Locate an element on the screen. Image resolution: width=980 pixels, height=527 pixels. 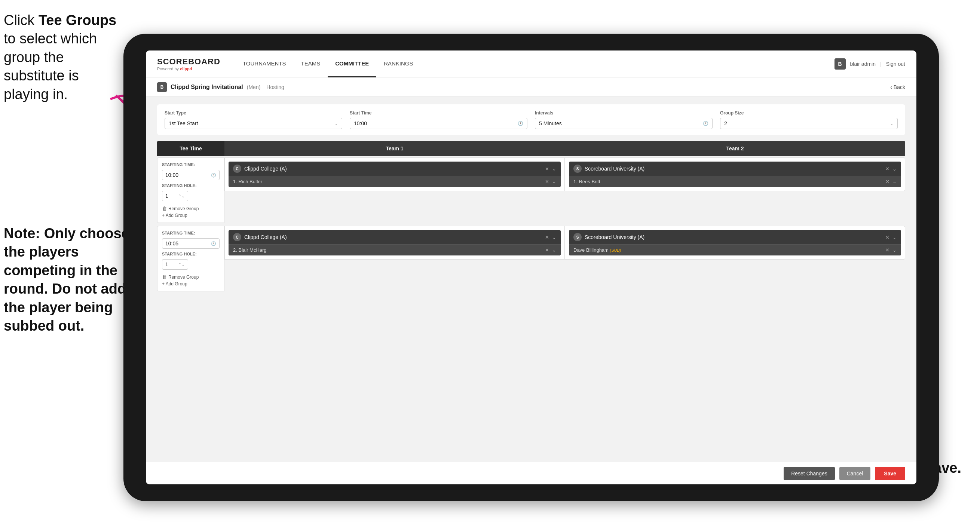
instruction-tee-groups: Click Tee Groups to select which group t… is located at coordinates (62, 57).